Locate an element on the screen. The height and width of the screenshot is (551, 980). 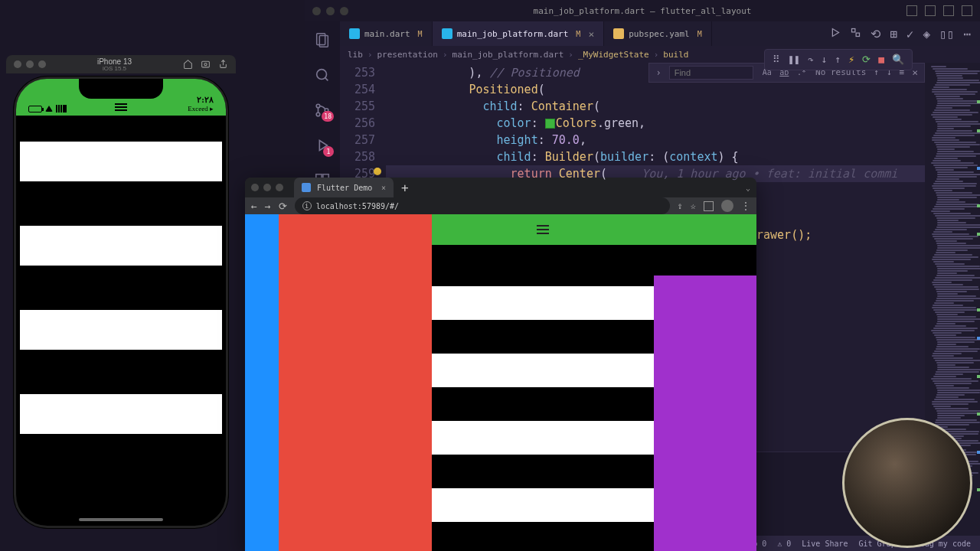
phone-menu-icon is located at coordinates (121, 107).